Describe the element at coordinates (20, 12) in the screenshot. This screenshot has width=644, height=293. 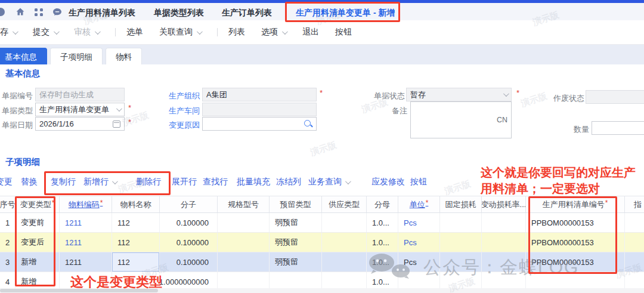
I see `home-icon` at that location.